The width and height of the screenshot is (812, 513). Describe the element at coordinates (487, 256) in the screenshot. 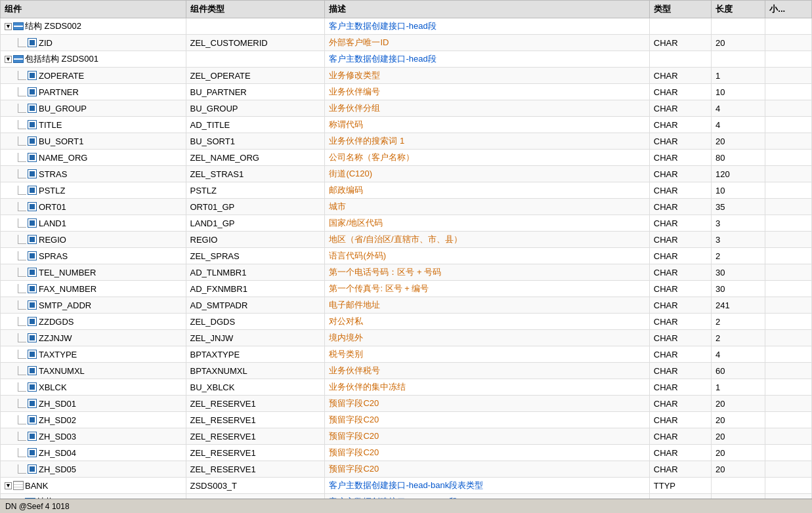

I see `cell-desc: 语言代码(外码)` at that location.